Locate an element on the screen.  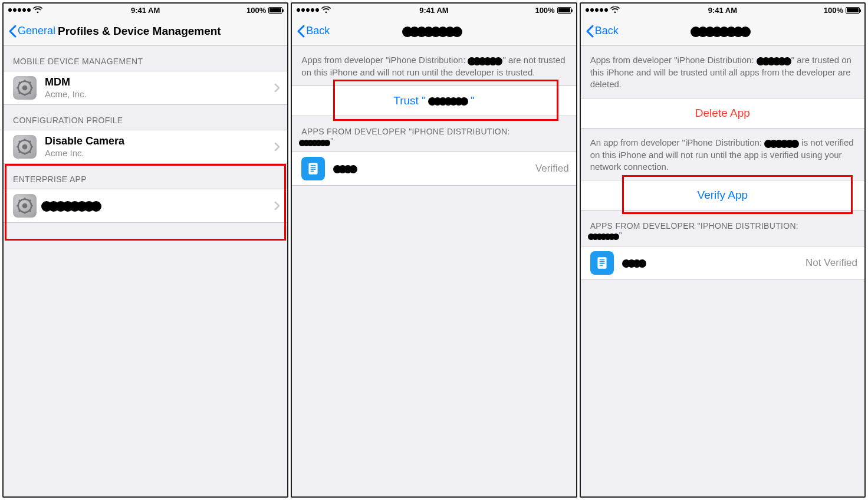
back-label: General is located at coordinates (37, 31).